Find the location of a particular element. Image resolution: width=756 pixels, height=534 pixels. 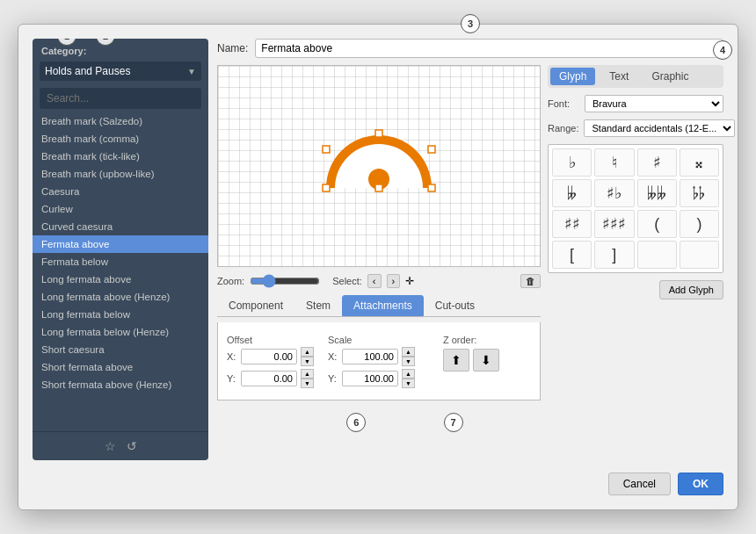

favorites-icon: ☆ is located at coordinates (111, 446).